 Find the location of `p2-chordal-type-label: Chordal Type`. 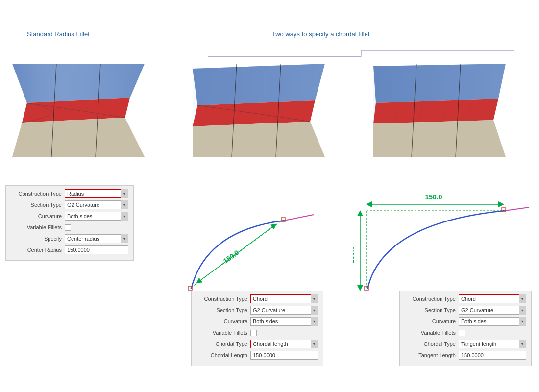

p2-chordal-type-label: Chordal Type is located at coordinates (223, 344).